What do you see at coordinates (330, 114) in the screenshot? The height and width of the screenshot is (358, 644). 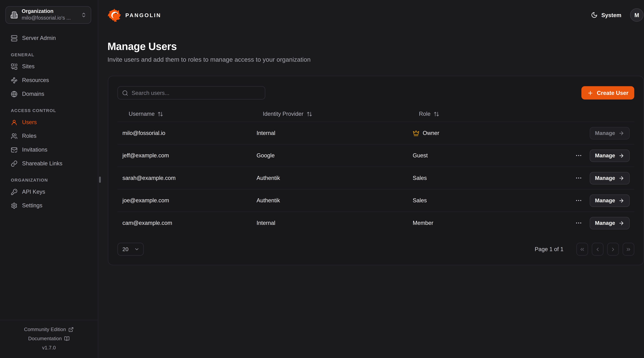 I see `column-header-identity-provider: Identity Provider` at bounding box center [330, 114].